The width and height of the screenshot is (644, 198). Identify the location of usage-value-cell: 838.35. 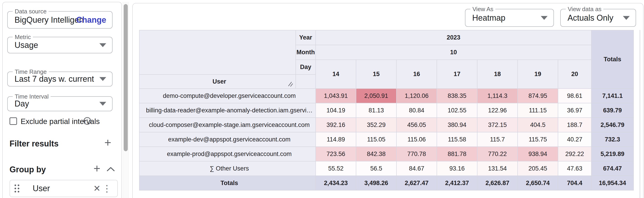
(457, 96).